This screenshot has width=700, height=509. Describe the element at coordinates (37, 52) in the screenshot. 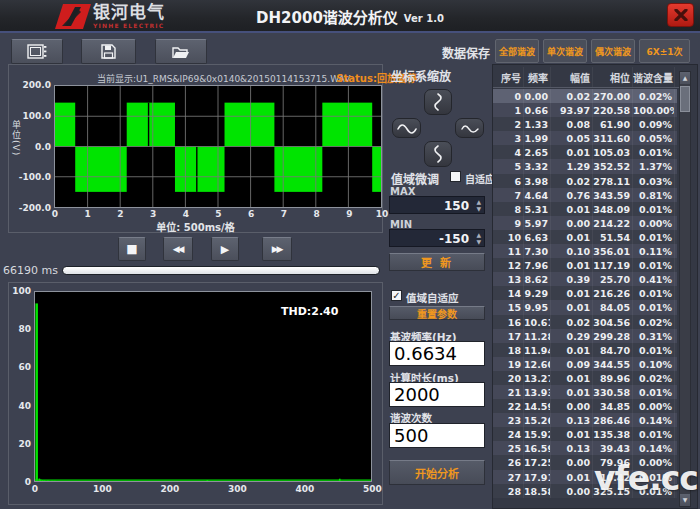

I see `report-button` at that location.